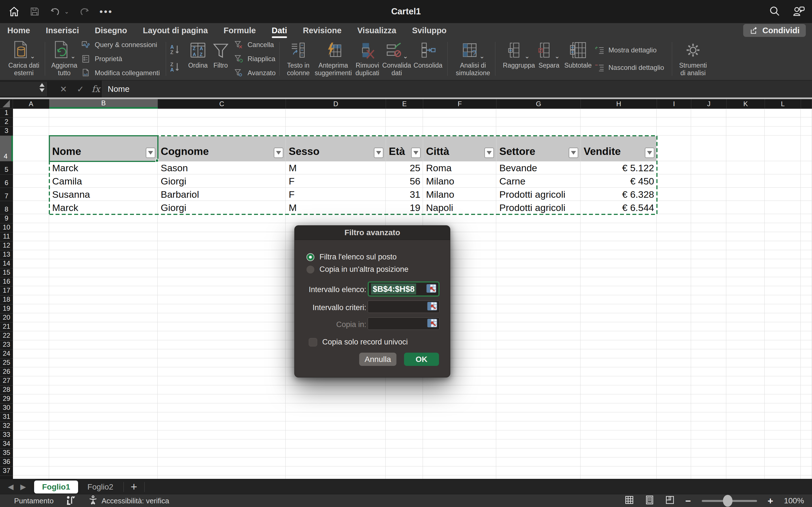 The width and height of the screenshot is (812, 507). What do you see at coordinates (222, 104) in the screenshot?
I see `column-header-C: C` at bounding box center [222, 104].